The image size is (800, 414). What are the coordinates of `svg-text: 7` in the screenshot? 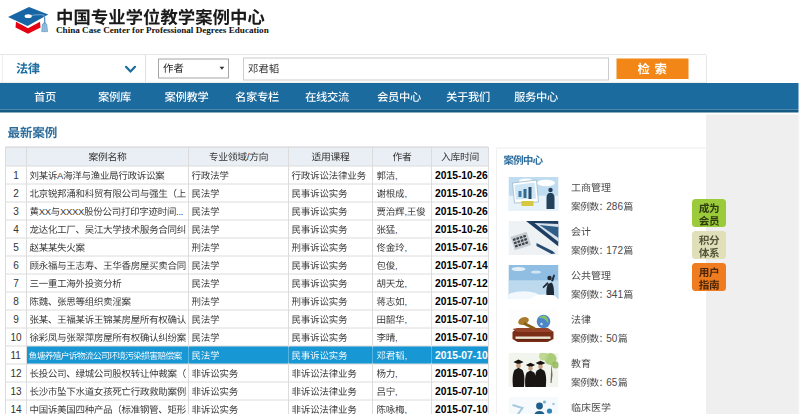 It's located at (16, 284).